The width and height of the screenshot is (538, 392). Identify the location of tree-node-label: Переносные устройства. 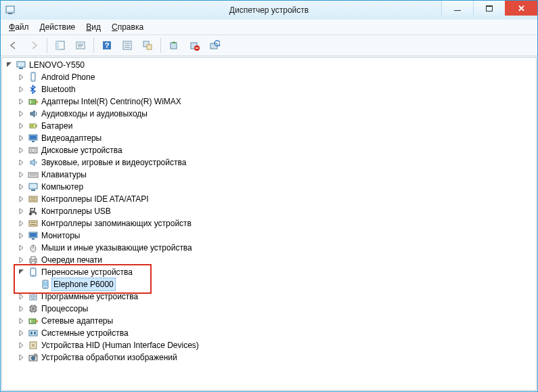
(87, 272).